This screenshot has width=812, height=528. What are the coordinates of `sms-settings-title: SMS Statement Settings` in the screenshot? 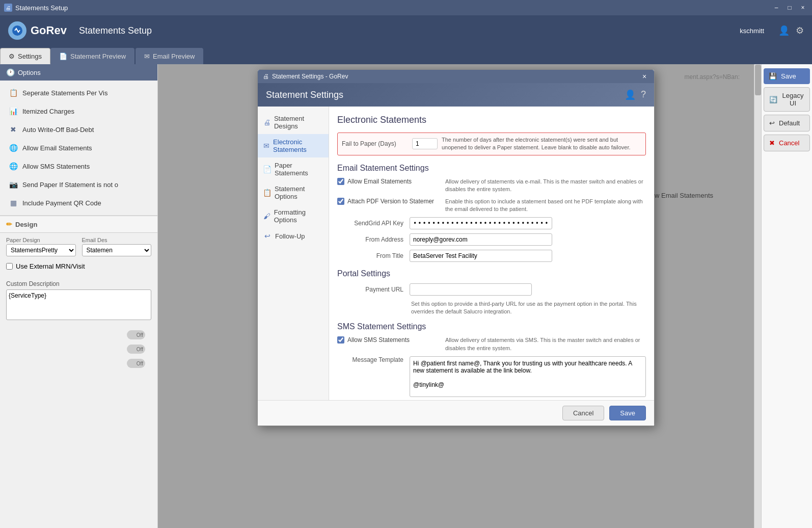 It's located at (492, 327).